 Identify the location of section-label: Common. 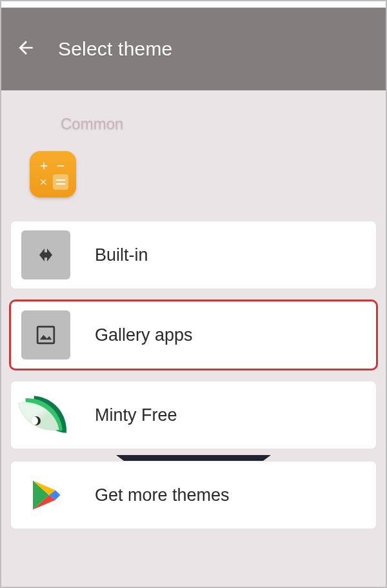
(194, 115).